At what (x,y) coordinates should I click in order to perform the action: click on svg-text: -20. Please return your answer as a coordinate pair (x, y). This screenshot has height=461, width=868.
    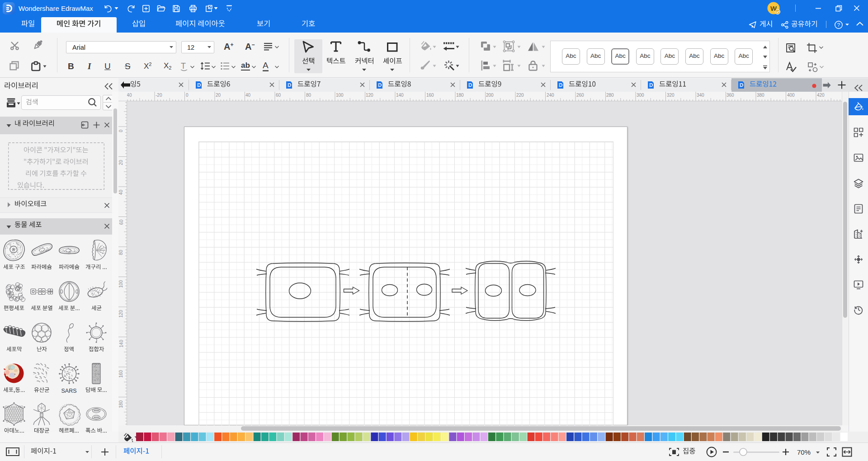
    Looking at the image, I should click on (159, 95).